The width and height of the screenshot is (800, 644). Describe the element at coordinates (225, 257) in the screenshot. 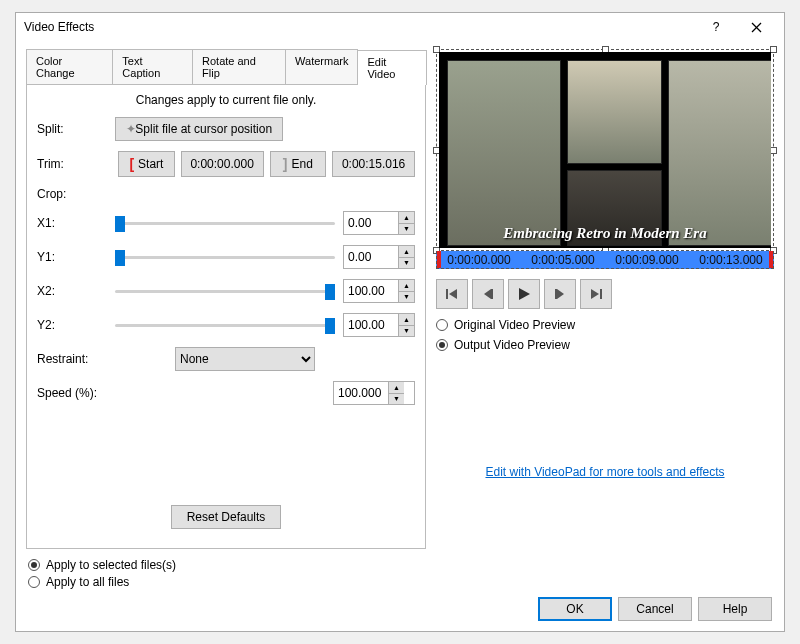

I see `y1-slider` at that location.